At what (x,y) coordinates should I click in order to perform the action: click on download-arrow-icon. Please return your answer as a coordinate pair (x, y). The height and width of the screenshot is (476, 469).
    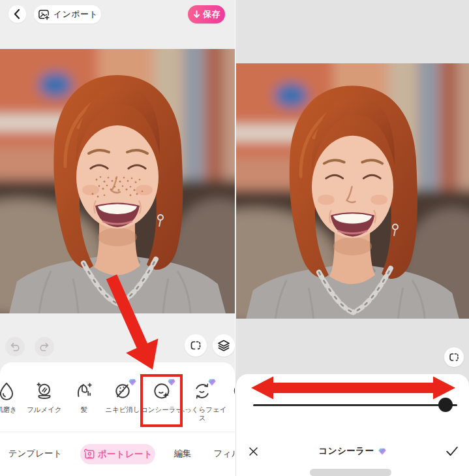
    Looking at the image, I should click on (197, 14).